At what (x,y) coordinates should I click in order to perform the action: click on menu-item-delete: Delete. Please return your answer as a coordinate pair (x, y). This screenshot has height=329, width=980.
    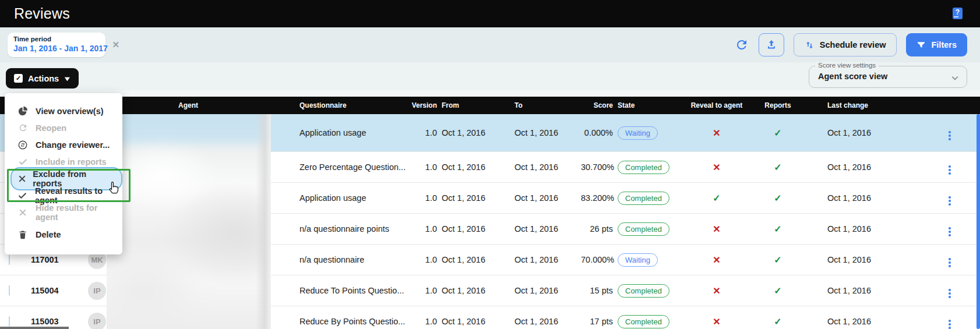
    Looking at the image, I should click on (64, 234).